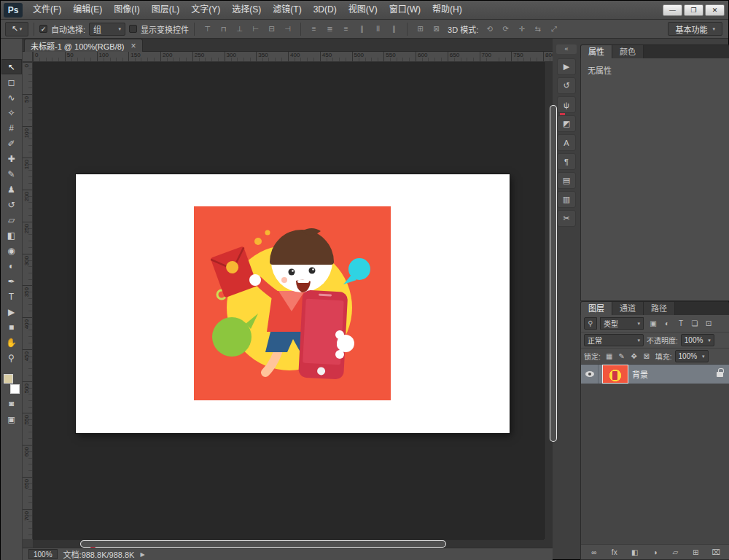  I want to click on 3d-scale-icon: ⤢, so click(554, 29).